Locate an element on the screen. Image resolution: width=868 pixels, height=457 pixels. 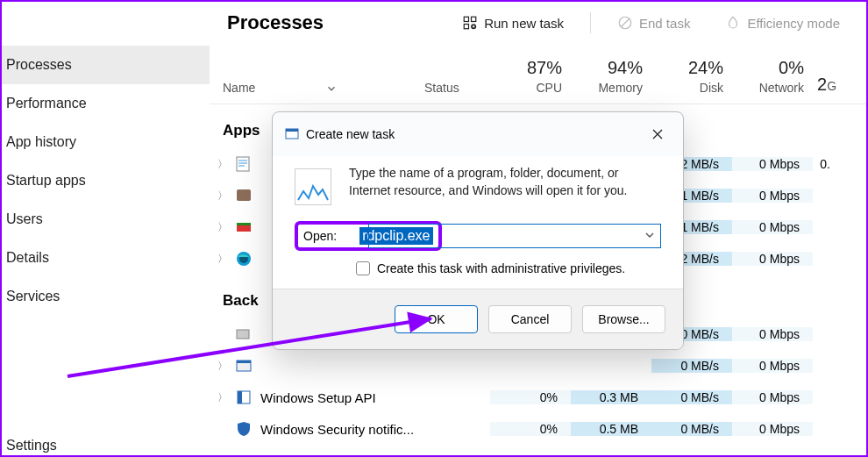
cancel-button: Cancel is located at coordinates (530, 319).